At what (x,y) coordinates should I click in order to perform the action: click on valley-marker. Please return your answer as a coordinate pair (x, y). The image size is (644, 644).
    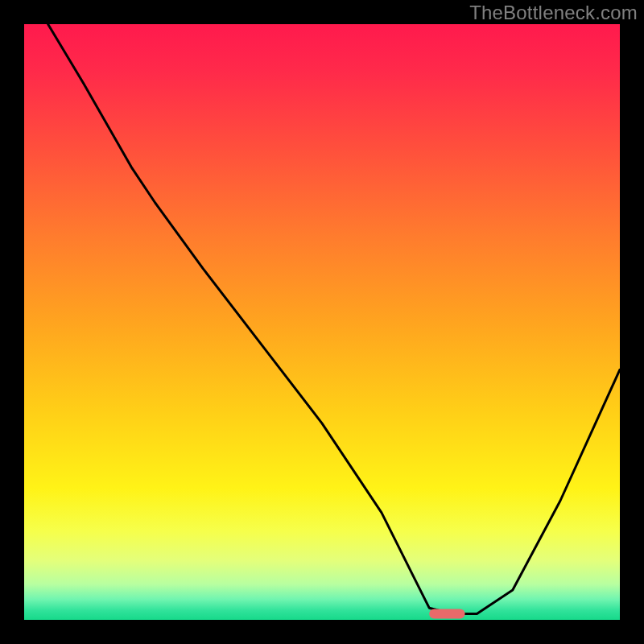
    Looking at the image, I should click on (447, 614).